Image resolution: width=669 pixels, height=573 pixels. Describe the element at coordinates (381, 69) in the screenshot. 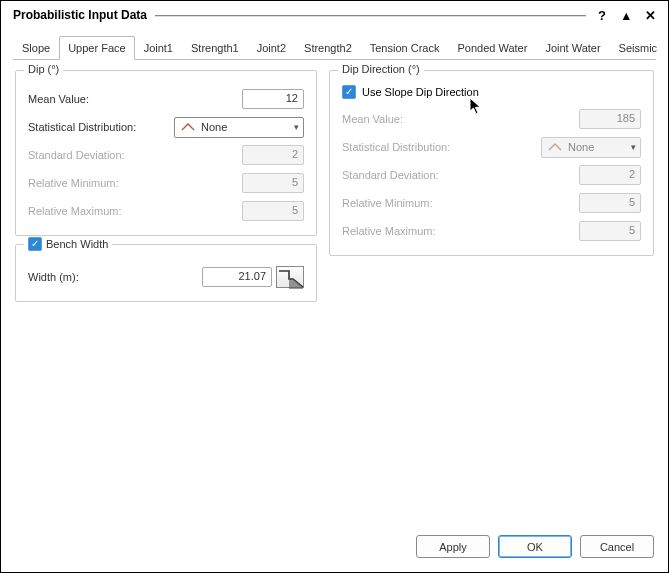

I see `group-dipdir-legend: Dip Direction (°)` at that location.